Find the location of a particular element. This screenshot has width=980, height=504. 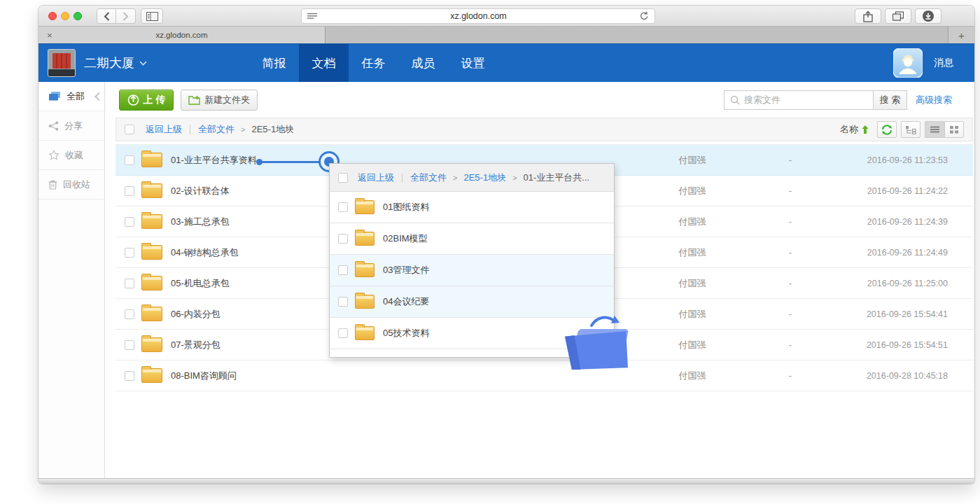

advanced-search-link: 高级搜索 is located at coordinates (934, 100).